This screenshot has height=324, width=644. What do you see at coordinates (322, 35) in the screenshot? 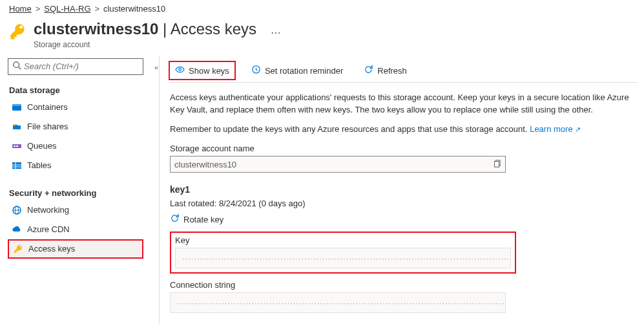
I see `page-header: clusterwitness10 | Access keys Storage a…` at bounding box center [322, 35].